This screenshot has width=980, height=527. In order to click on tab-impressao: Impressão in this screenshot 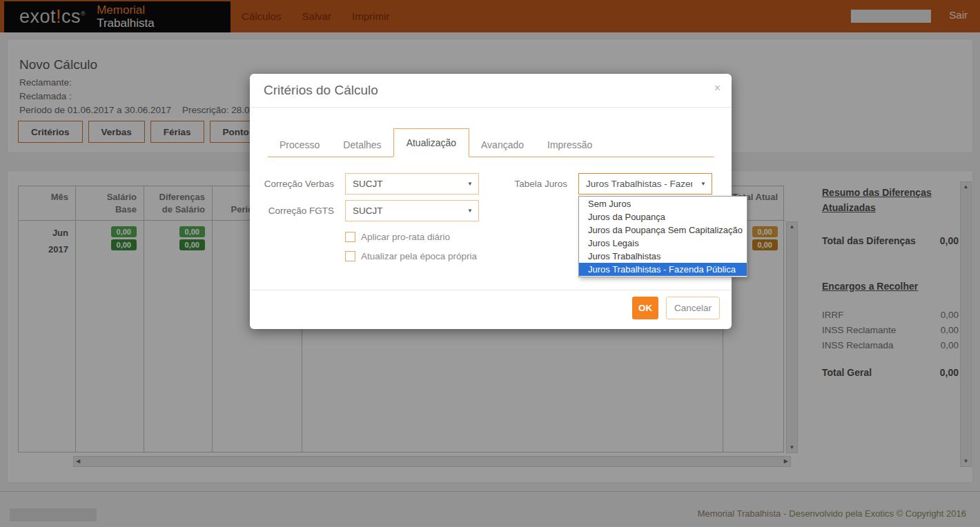, I will do `click(570, 145)`.